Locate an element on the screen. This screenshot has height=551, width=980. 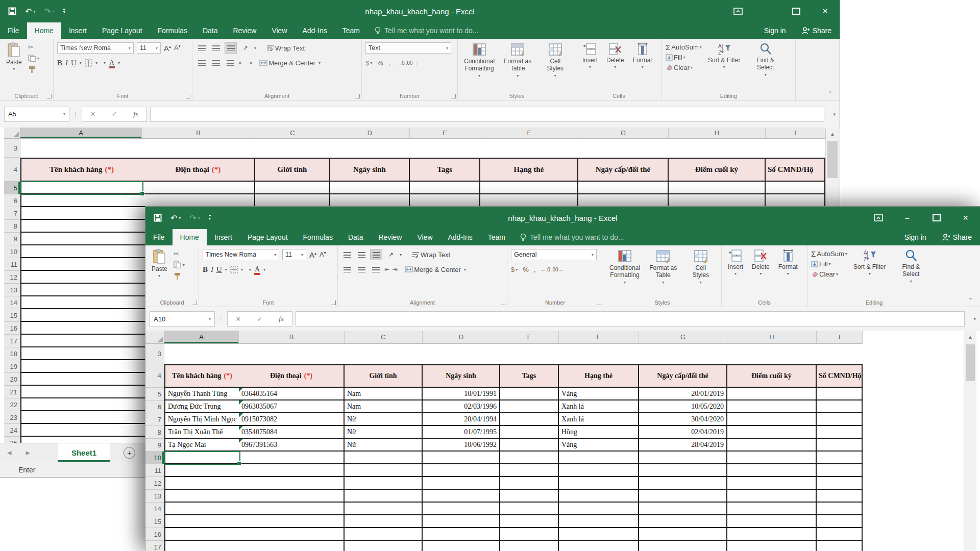
cell-F6 is located at coordinates (529, 201).